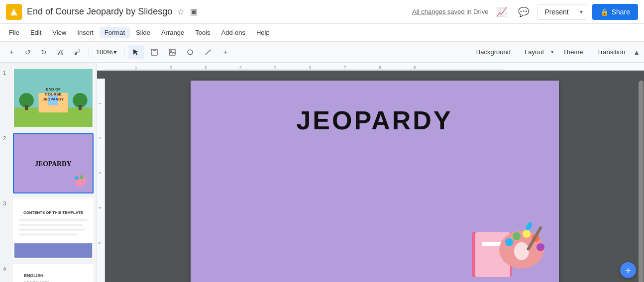 This screenshot has height=282, width=644. What do you see at coordinates (53, 94) in the screenshot?
I see `svg-text: COURSE` at bounding box center [53, 94].